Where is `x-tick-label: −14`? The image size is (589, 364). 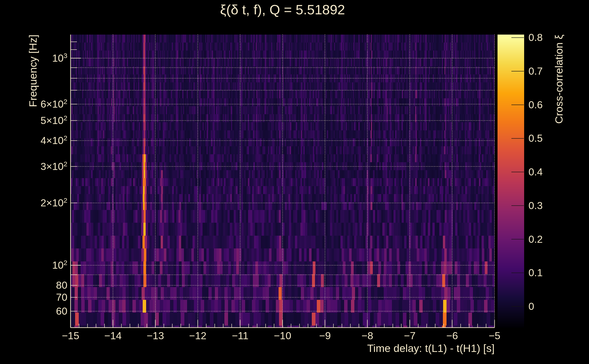 x-tick-label: −14 is located at coordinates (113, 336).